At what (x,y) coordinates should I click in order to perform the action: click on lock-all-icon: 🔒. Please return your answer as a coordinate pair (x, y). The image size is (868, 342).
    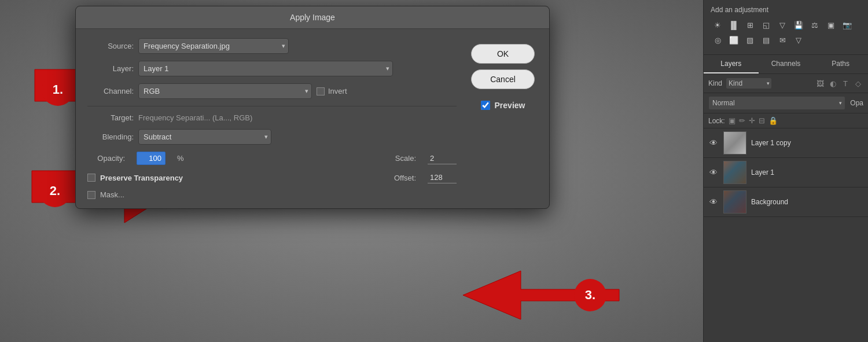
    Looking at the image, I should click on (773, 120).